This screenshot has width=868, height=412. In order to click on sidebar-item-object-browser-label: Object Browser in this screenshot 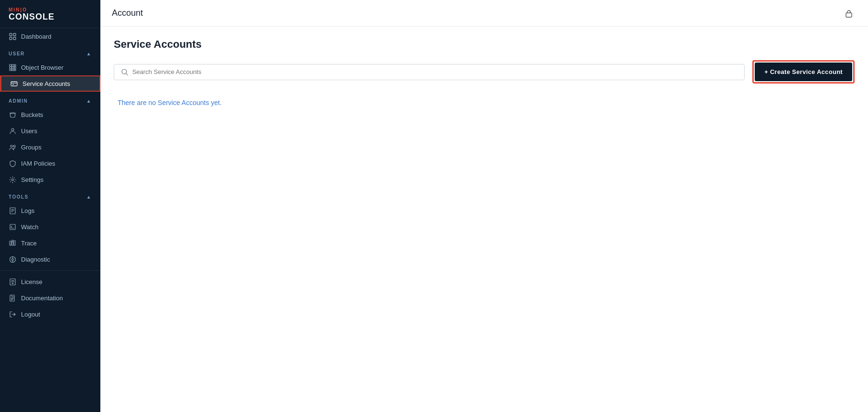, I will do `click(42, 68)`.